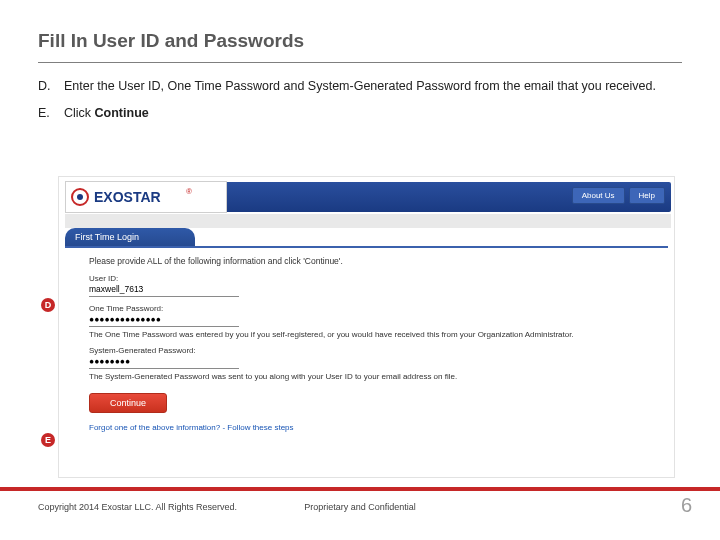 The height and width of the screenshot is (540, 720). What do you see at coordinates (372, 278) in the screenshot?
I see `userid-label: User ID:` at bounding box center [372, 278].